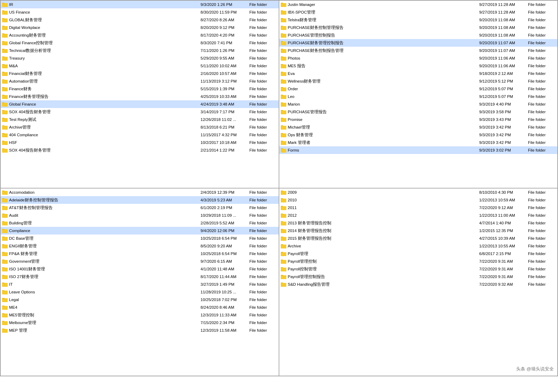 This screenshot has height=392, width=558. What do you see at coordinates (418, 269) in the screenshot?
I see `table-row: Payroll控制管理7/22/2020 9:31 AMFile folder` at bounding box center [418, 269].